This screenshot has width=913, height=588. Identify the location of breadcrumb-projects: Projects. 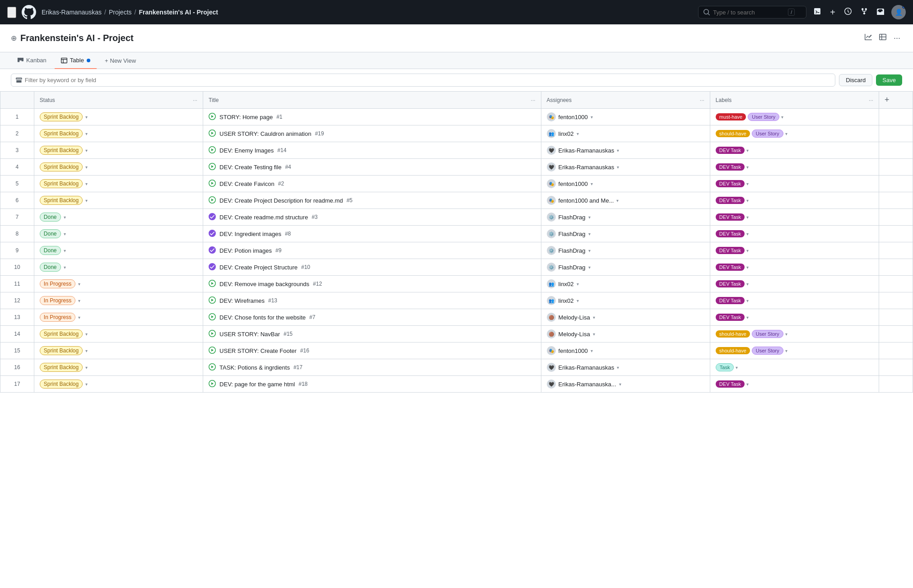
(120, 12).